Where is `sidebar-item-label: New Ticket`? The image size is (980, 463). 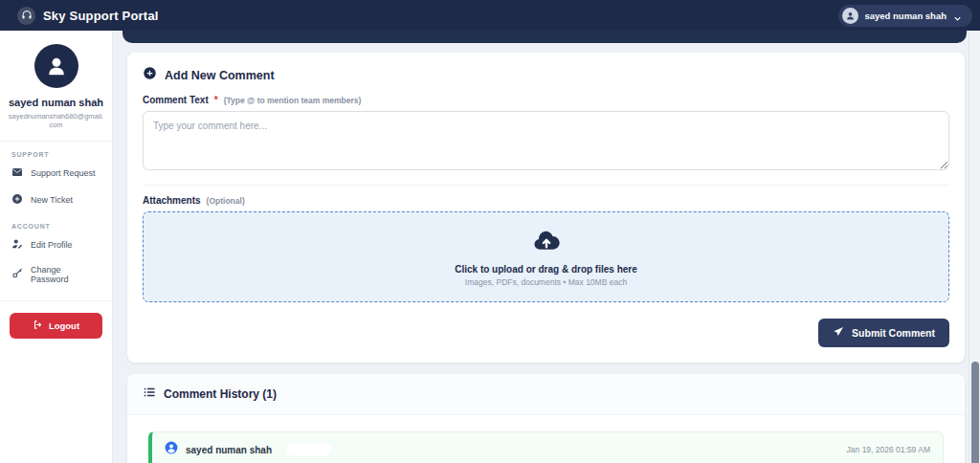 sidebar-item-label: New Ticket is located at coordinates (52, 200).